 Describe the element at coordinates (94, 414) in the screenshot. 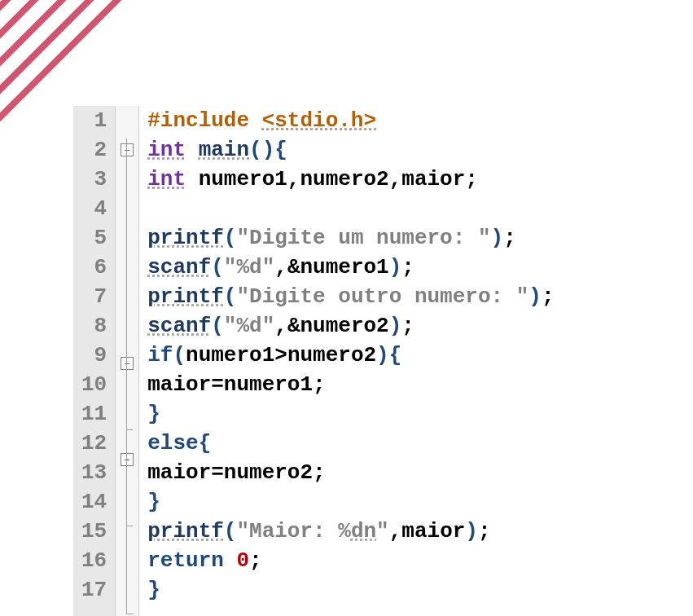

I see `line-number: 11` at that location.